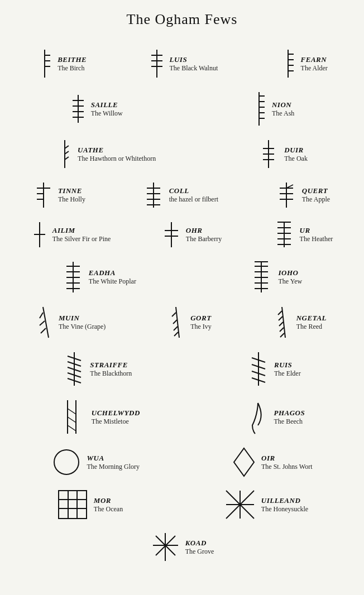 The image size is (364, 595). What do you see at coordinates (201, 323) in the screenshot?
I see `gort-text: GORT The Ivy` at bounding box center [201, 323].